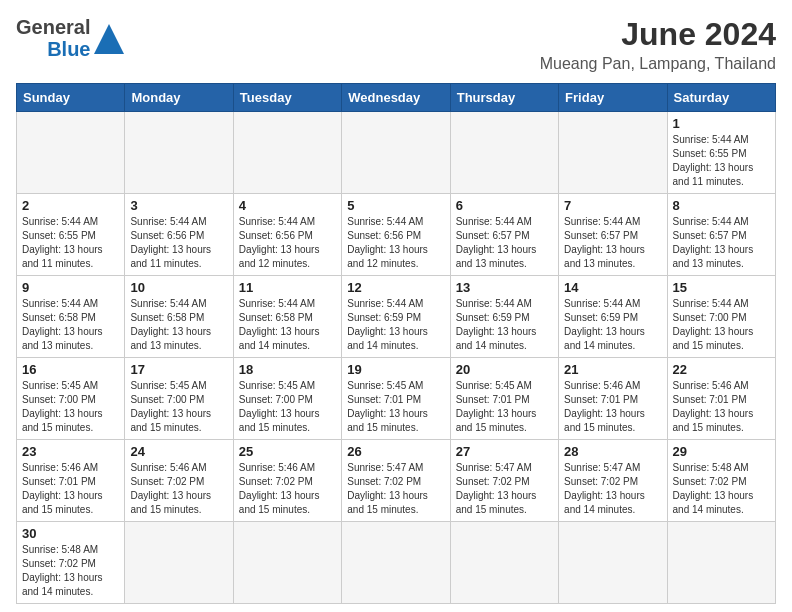 The height and width of the screenshot is (612, 792). Describe the element at coordinates (71, 317) in the screenshot. I see `calendar-day-cell: 9Sunrise: 5:44 AM Sunset: 6:58 PM Daylig…` at that location.